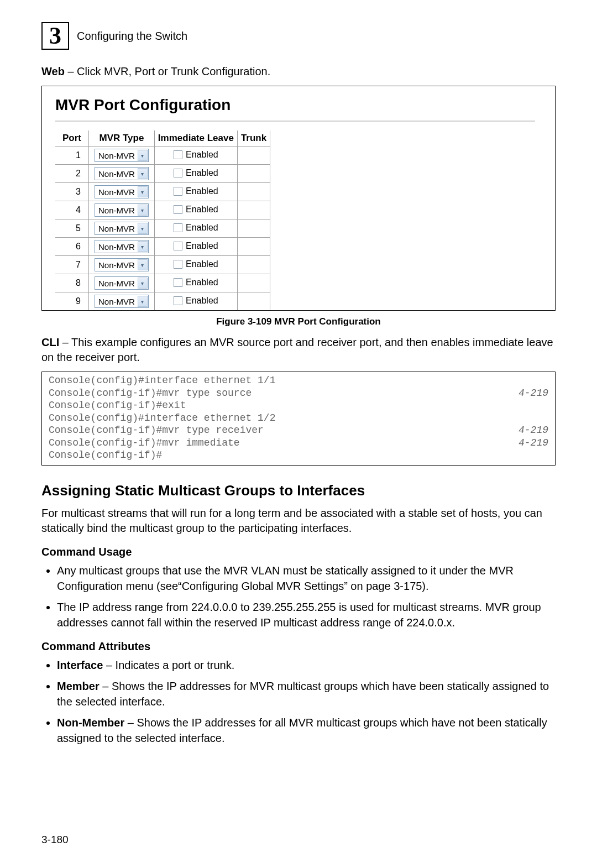  I want to click on divider, so click(295, 121).